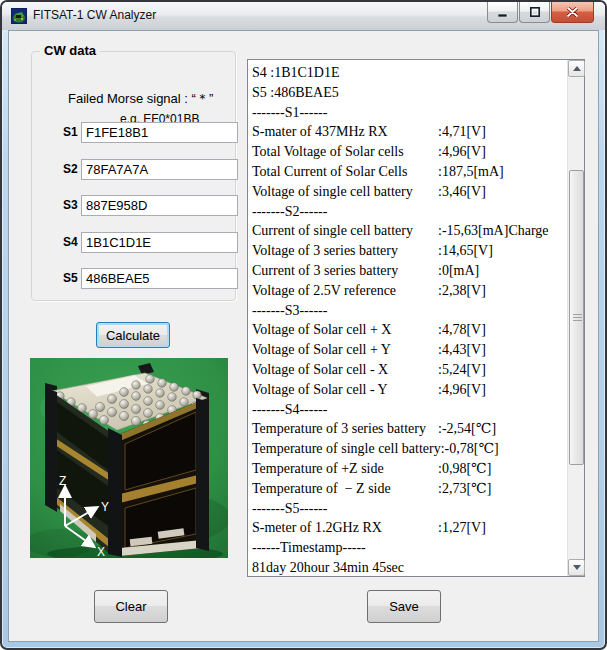  I want to click on output-line-label: S-meter of 1.2GHz RX, so click(345, 528).